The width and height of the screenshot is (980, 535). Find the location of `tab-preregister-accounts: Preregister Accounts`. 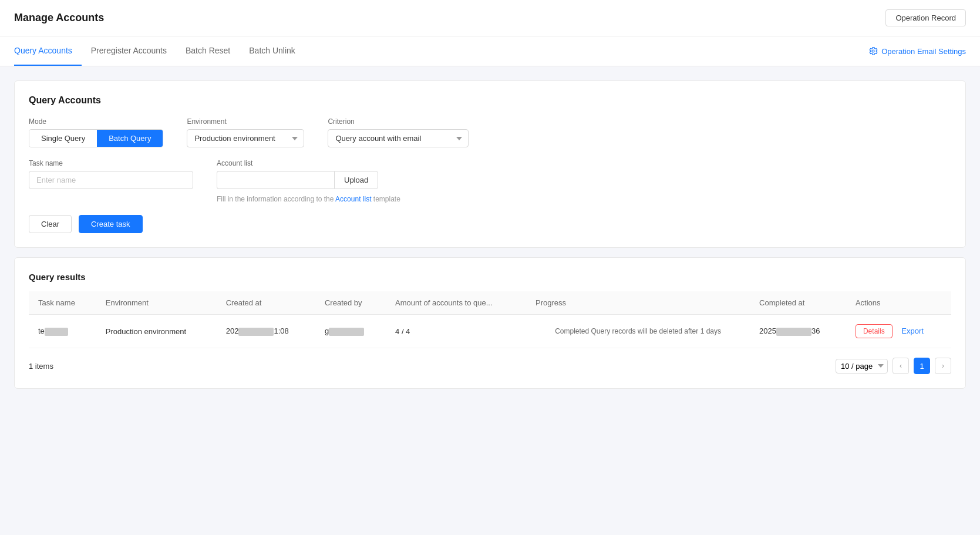

tab-preregister-accounts: Preregister Accounts is located at coordinates (129, 51).